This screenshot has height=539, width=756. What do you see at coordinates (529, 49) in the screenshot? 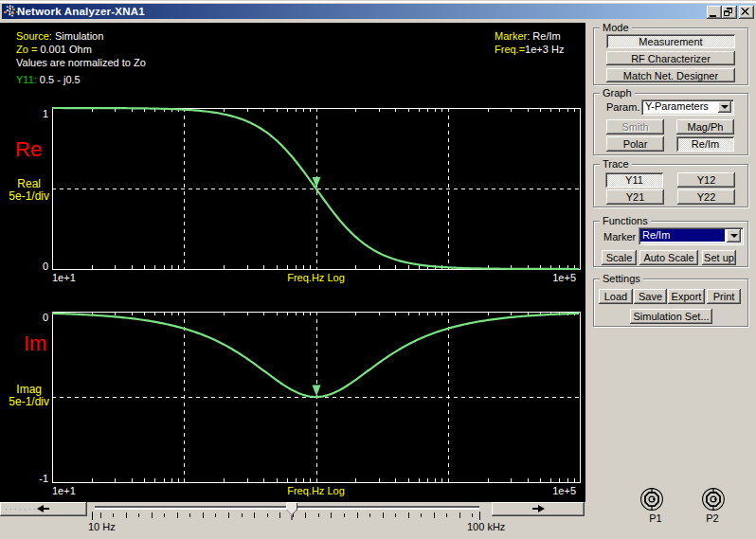
I see `svg-text: Freq.=1e+3 Hz` at bounding box center [529, 49].